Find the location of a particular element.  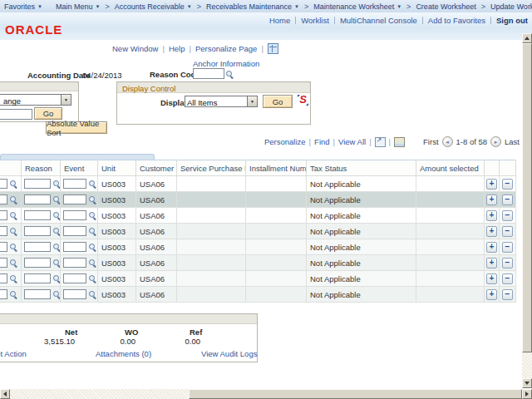

find-link: Find is located at coordinates (322, 141).